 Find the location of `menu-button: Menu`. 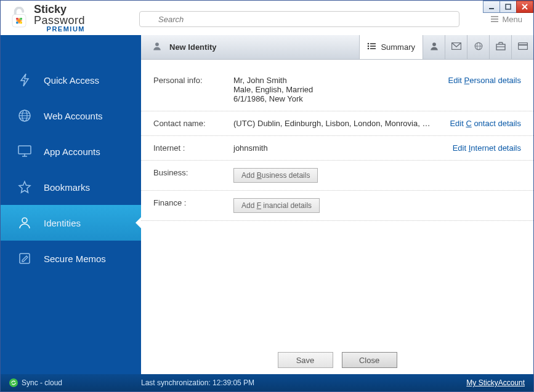

menu-button: Menu is located at coordinates (506, 18).